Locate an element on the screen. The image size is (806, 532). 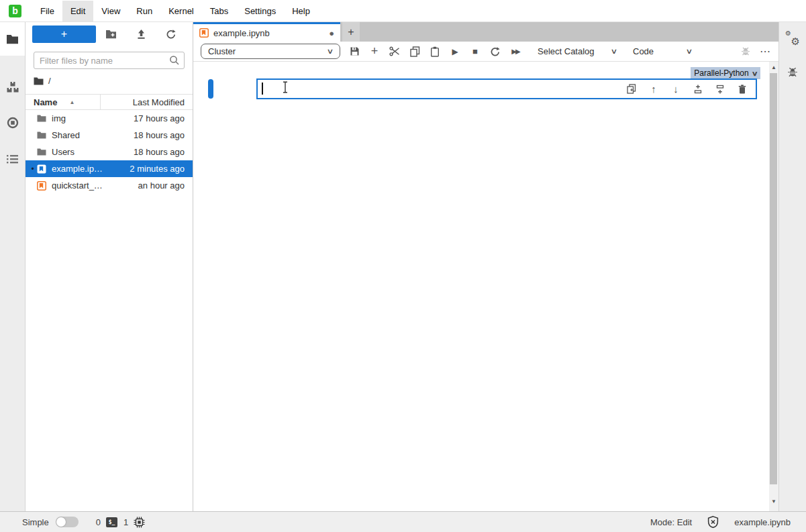
new-launcher-button: + is located at coordinates (64, 34).